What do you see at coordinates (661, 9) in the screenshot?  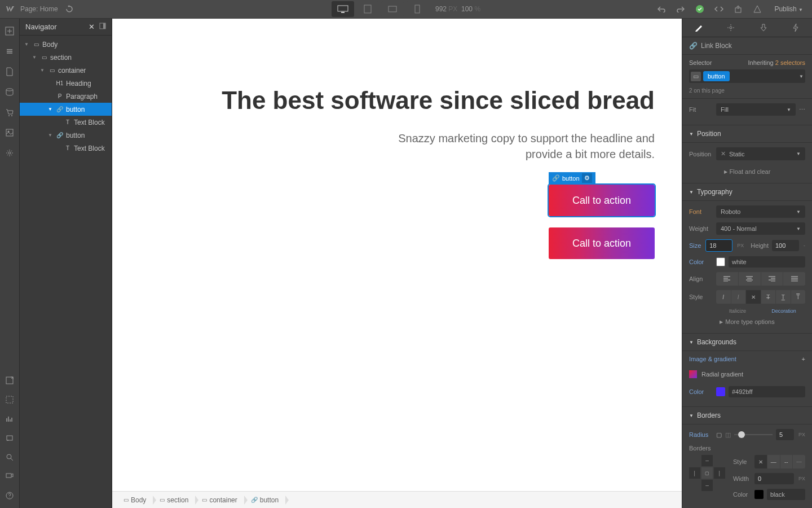 I see `undo-icon` at bounding box center [661, 9].